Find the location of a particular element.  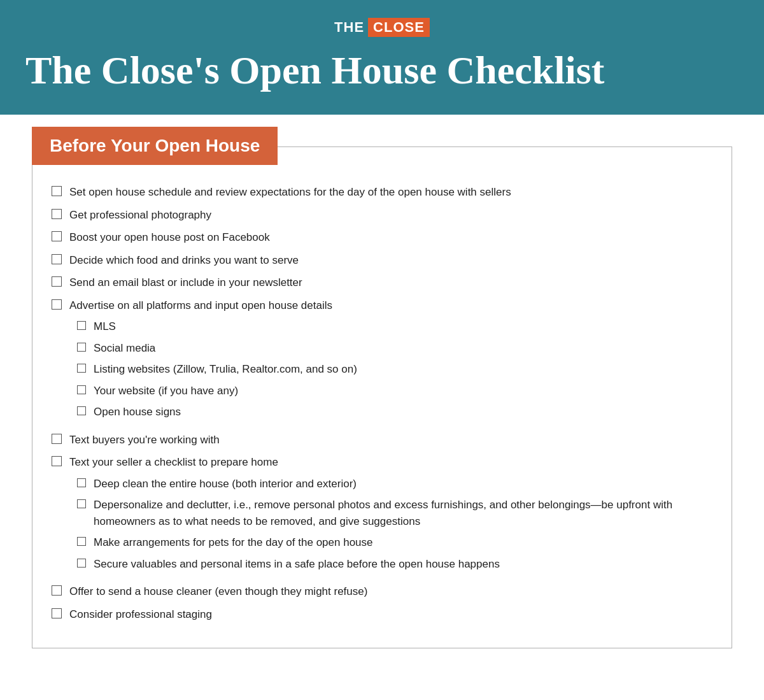

item-text-4: Decide which food and drinks you want to… is located at coordinates (391, 261).